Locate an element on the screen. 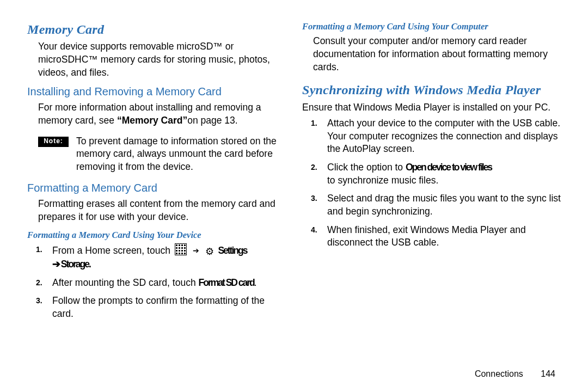 The image size is (588, 392). sync2-post: to synchronize music files. is located at coordinates (383, 180).